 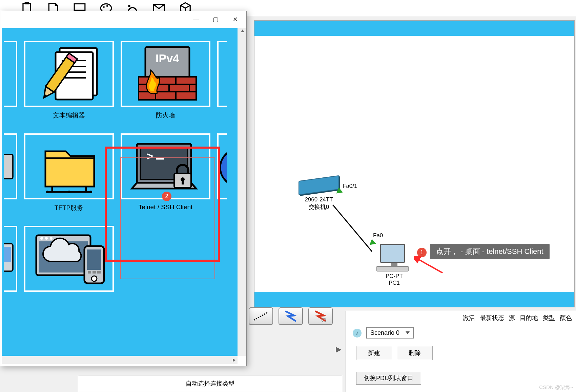 What do you see at coordinates (390, 333) in the screenshot?
I see `scenario-dropdown: Scenario 0` at bounding box center [390, 333].